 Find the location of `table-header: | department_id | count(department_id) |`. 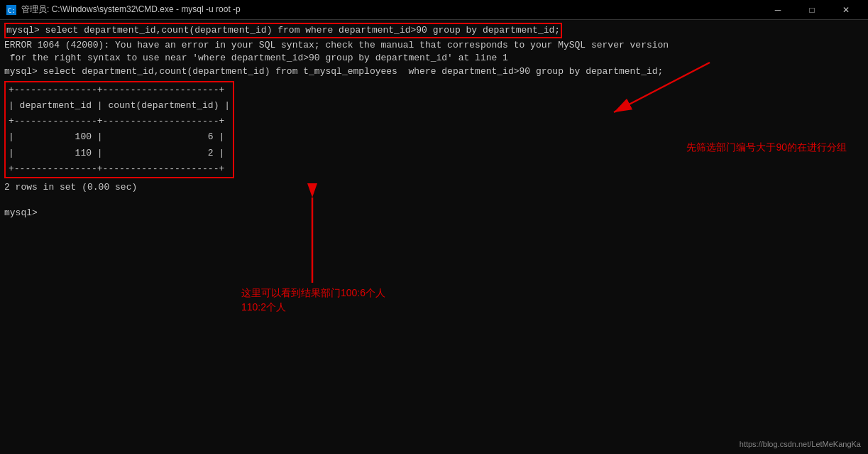

table-header: | department_id | count(department_id) | is located at coordinates (119, 106).